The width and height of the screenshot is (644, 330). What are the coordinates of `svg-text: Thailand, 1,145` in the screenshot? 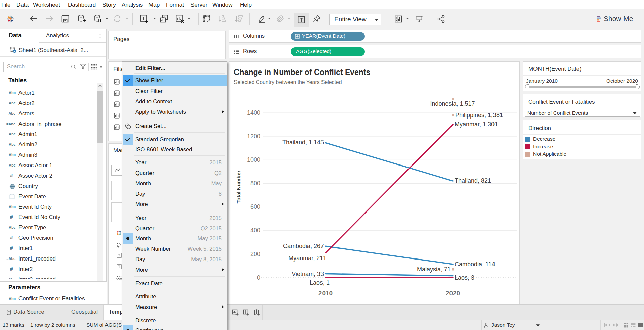 It's located at (303, 142).